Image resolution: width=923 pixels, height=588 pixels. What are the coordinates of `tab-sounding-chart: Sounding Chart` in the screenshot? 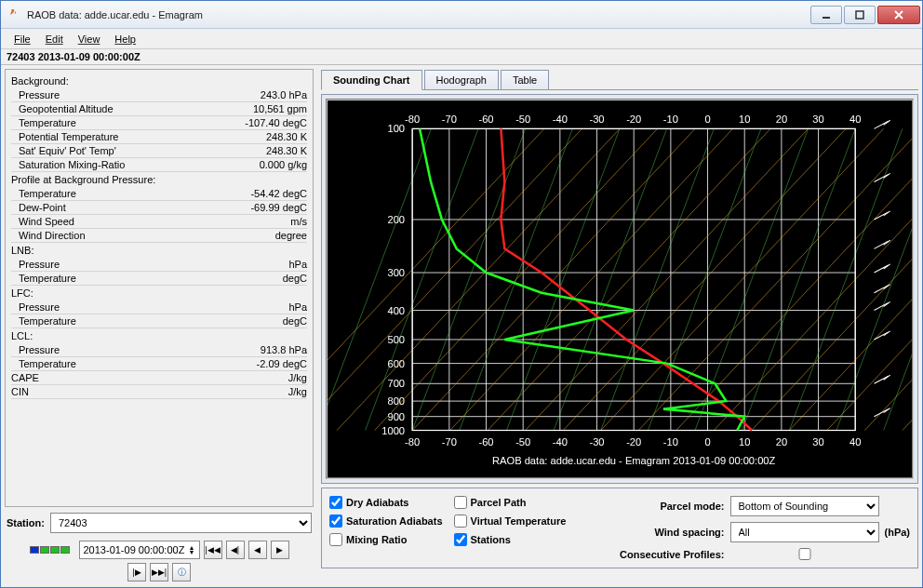 It's located at (372, 80).